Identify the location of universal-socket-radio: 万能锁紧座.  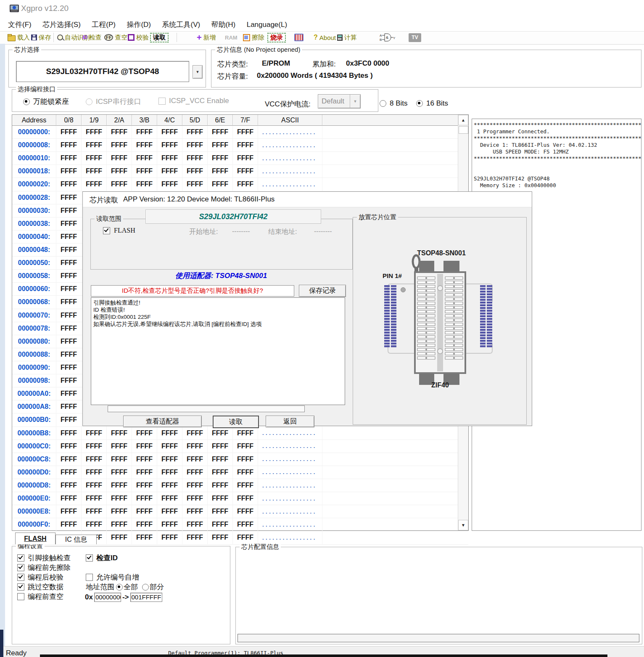
(46, 102).